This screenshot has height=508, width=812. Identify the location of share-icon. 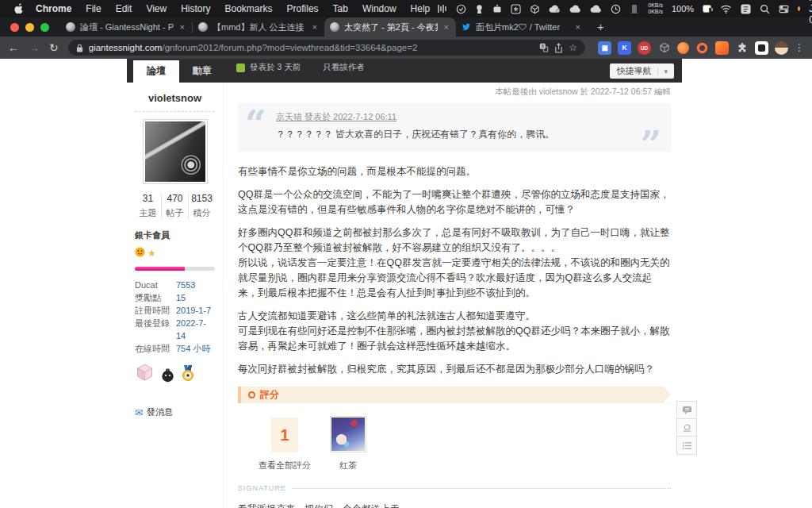
(558, 48).